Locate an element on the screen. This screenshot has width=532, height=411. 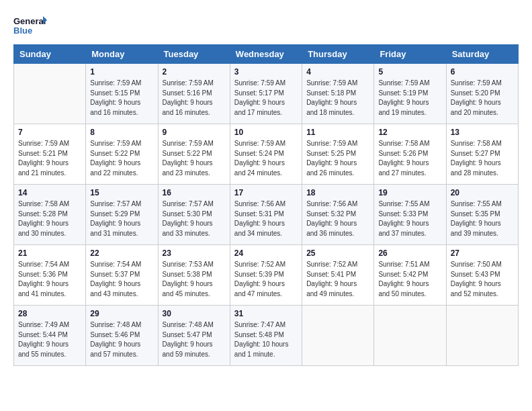
day-cell-30: 30Sunrise: 7:48 AM Sunset: 5:47 PM Dayli… is located at coordinates (193, 336).